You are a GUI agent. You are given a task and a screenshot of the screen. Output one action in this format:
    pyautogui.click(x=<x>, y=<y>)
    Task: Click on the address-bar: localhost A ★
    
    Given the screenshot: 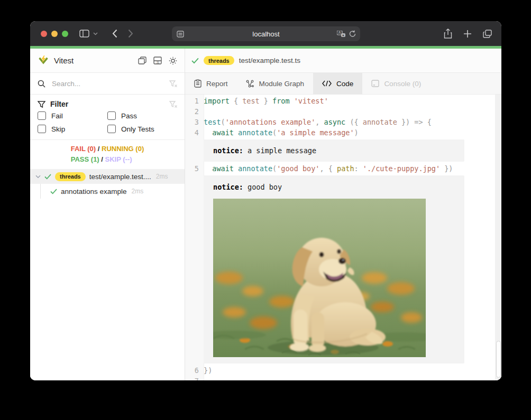 What is the action you would take?
    pyautogui.click(x=266, y=34)
    